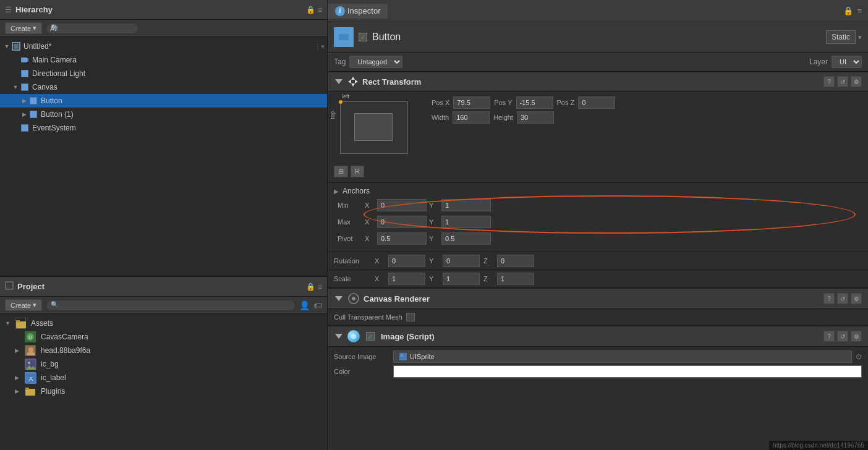 This screenshot has width=868, height=450. What do you see at coordinates (163, 101) in the screenshot?
I see `tree-item-button: ▶ Button` at bounding box center [163, 101].